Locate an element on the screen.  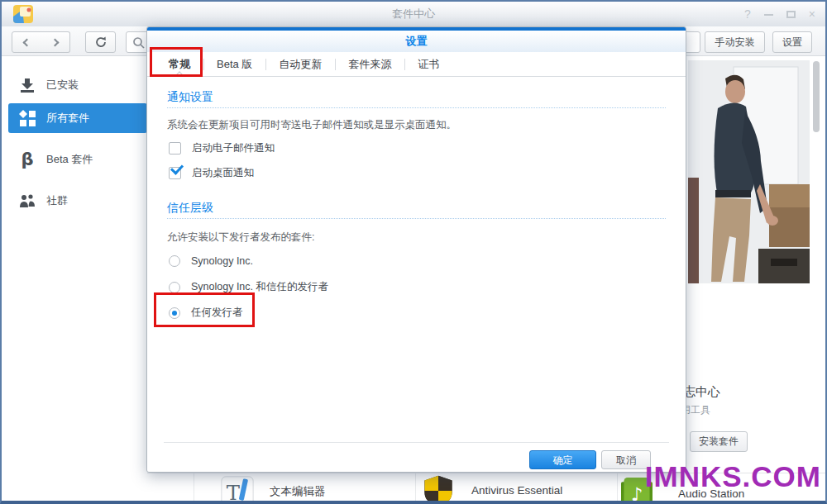
tab-package-sources: 套件来源 is located at coordinates (370, 64).